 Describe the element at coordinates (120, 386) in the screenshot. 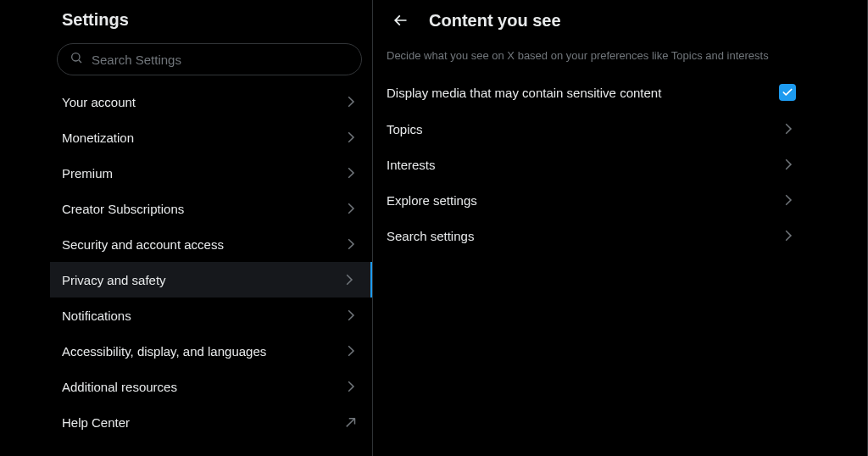

I see `sidebar-item-label: Additional resources` at that location.